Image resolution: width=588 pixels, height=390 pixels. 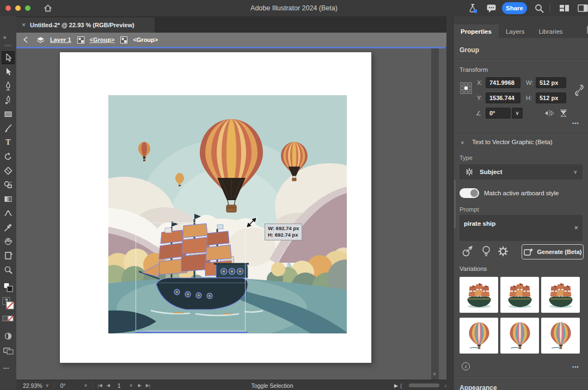 What do you see at coordinates (564, 8) in the screenshot?
I see `workspace-layout-icon` at bounding box center [564, 8].